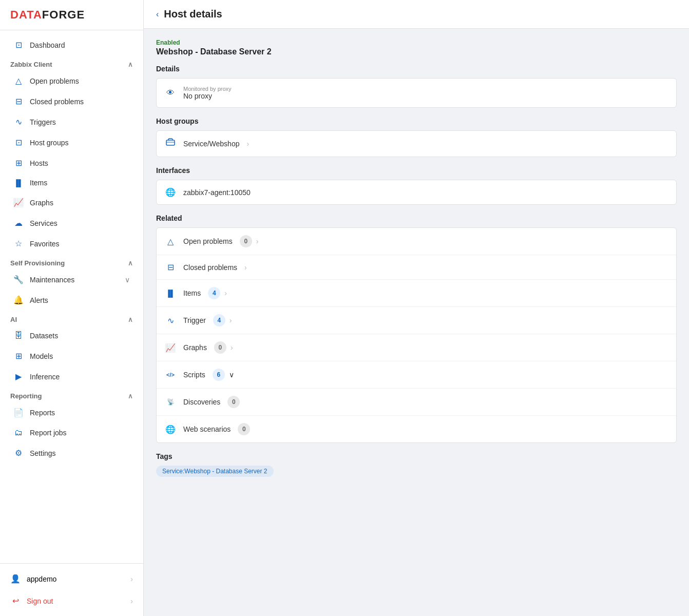 Image resolution: width=689 pixels, height=616 pixels. What do you see at coordinates (13, 319) in the screenshot?
I see `ai-section-label: AI` at bounding box center [13, 319].